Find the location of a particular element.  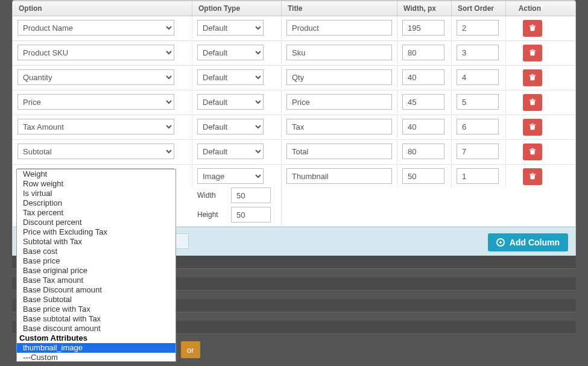

add-column-button: Add Column is located at coordinates (528, 242).